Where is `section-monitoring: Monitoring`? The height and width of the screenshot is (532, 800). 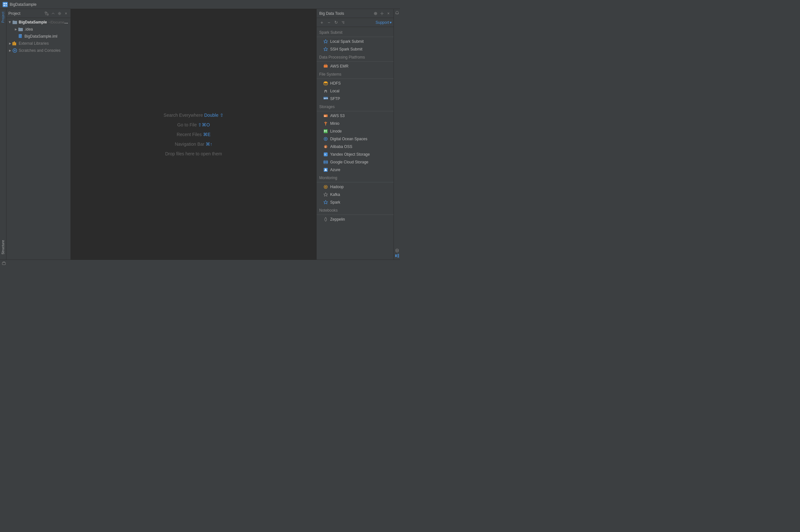
section-monitoring: Monitoring is located at coordinates (355, 178).